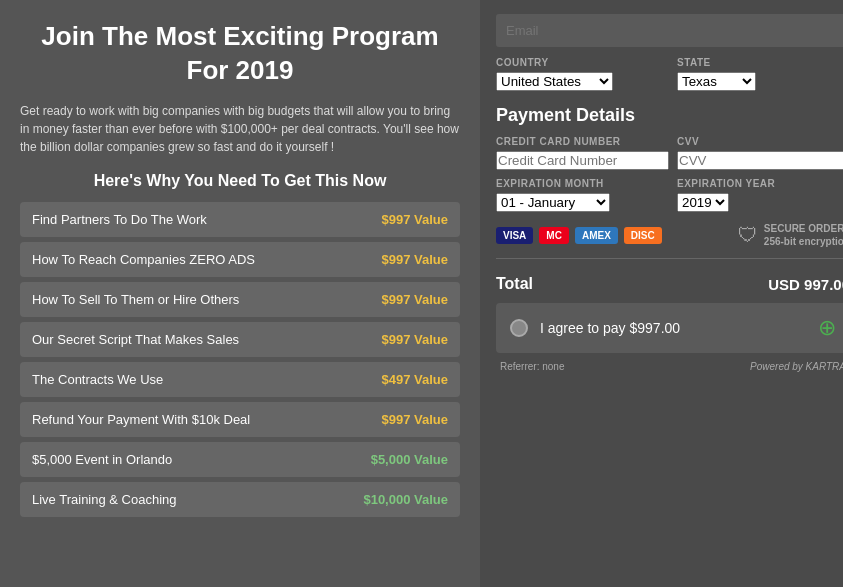 The height and width of the screenshot is (587, 843). What do you see at coordinates (514, 284) in the screenshot?
I see `total-label: Total` at bounding box center [514, 284].